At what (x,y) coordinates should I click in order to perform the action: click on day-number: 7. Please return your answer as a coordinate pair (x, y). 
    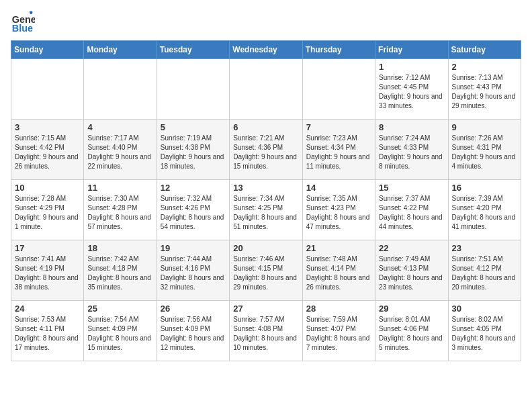
    Looking at the image, I should click on (339, 128).